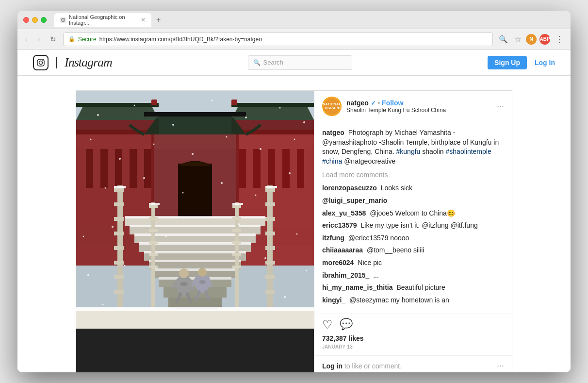  Describe the element at coordinates (26, 39) in the screenshot. I see `back-button: ‹` at that location.